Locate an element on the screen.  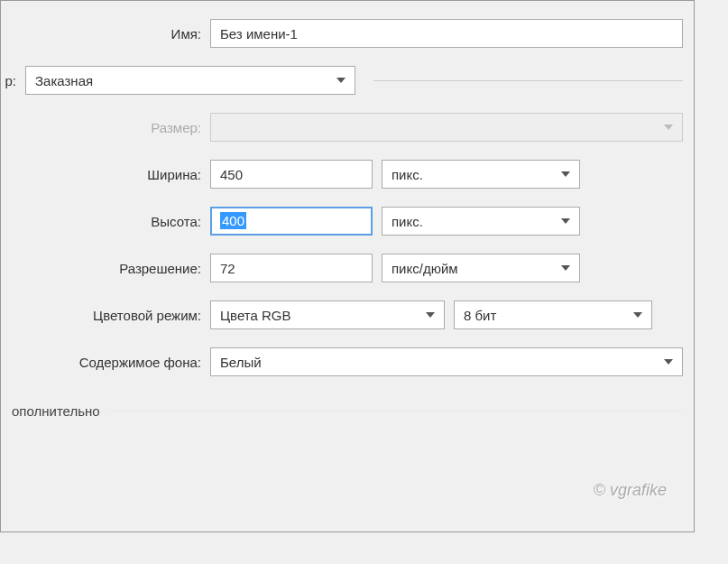
watermark: © vgrafike is located at coordinates (630, 491).